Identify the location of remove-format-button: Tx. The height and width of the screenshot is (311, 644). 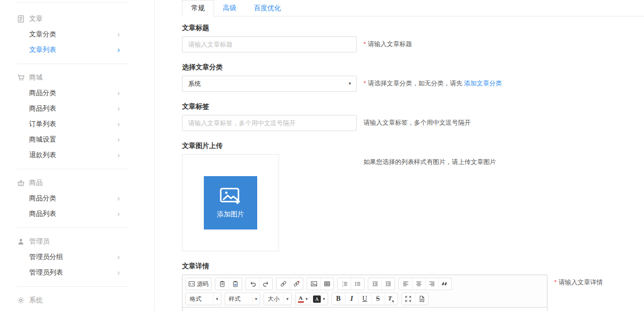
(391, 299).